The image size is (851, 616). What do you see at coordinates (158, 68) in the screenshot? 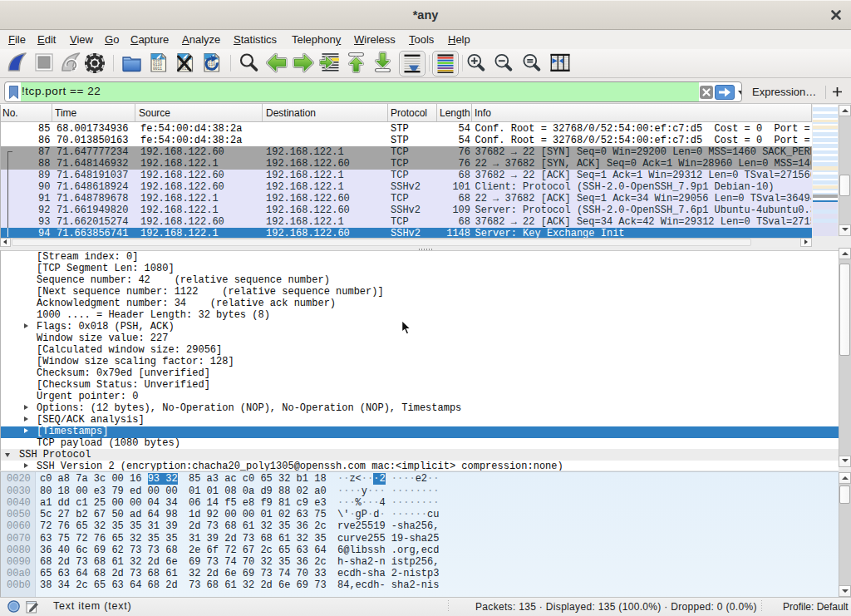
I see `svg-text: 0011` at bounding box center [158, 68].